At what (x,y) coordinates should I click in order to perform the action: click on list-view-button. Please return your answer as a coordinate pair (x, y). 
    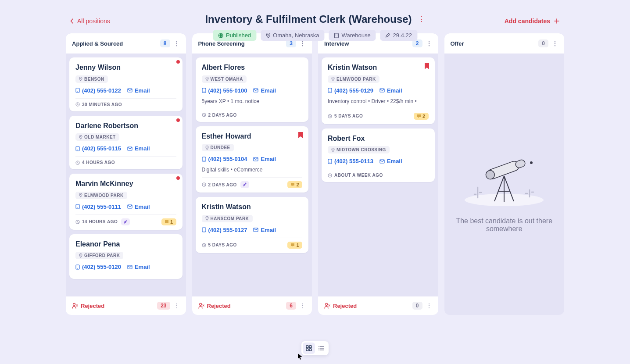
    Looking at the image, I should click on (321, 348).